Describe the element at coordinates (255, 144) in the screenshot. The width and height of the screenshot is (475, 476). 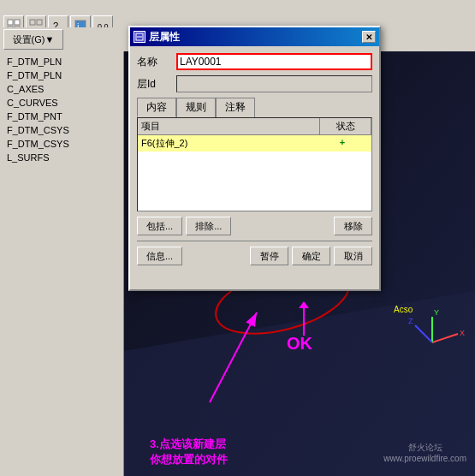
I see `table-row: F6(拉伸_2) +` at that location.